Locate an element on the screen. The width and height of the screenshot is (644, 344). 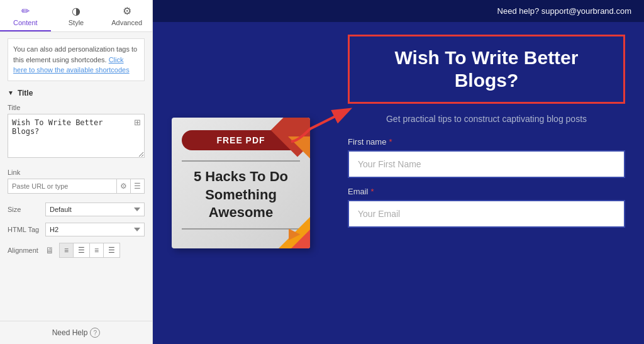
device-icon: 🖥 is located at coordinates (50, 250).